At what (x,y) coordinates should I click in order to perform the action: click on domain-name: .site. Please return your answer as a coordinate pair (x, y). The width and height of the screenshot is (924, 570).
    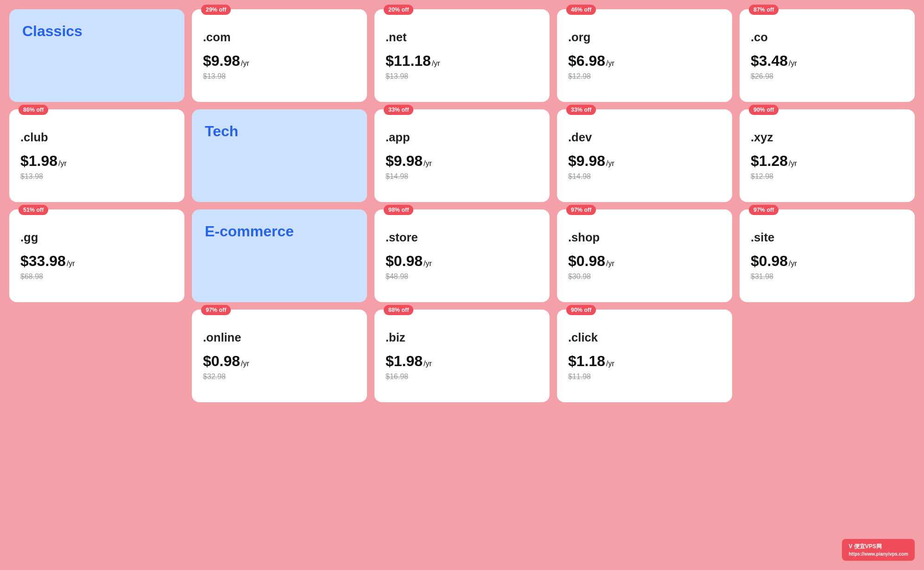
    Looking at the image, I should click on (827, 237).